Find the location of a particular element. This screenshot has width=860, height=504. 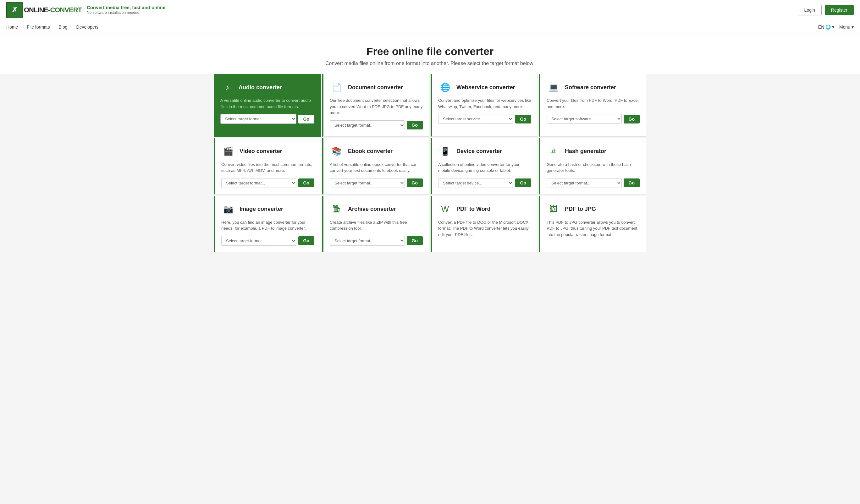

card-header-webservice: 🌐 Webservice converter is located at coordinates (485, 87).